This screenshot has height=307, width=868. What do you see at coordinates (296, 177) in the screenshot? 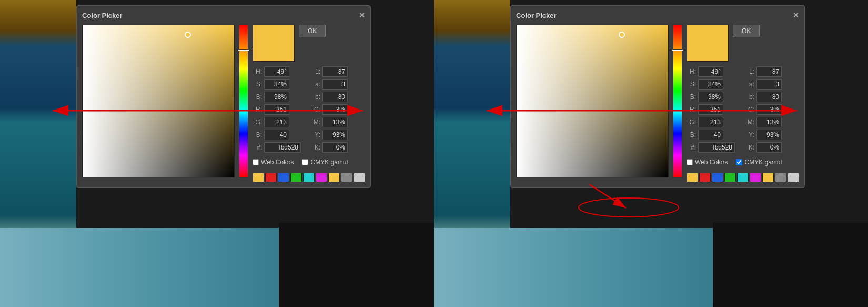
I see `swatch-green` at bounding box center [296, 177].